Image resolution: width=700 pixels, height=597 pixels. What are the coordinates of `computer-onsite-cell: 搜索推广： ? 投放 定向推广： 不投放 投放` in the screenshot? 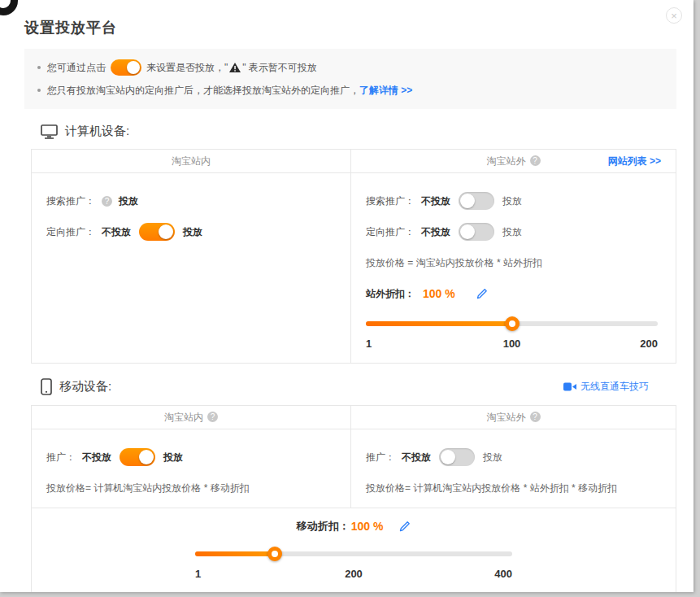 It's located at (191, 268).